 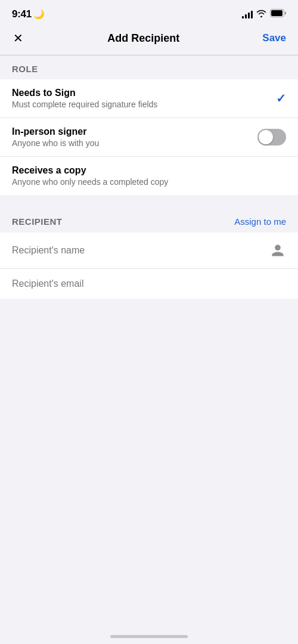 I want to click on option-content: Receives a copy Anyone who only needs a …, so click(x=149, y=176).